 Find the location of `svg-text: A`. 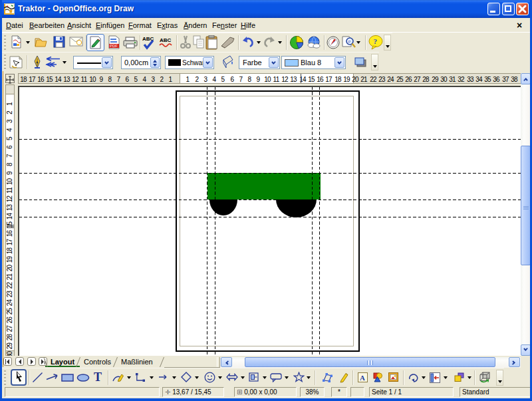

svg-text: A is located at coordinates (362, 378).